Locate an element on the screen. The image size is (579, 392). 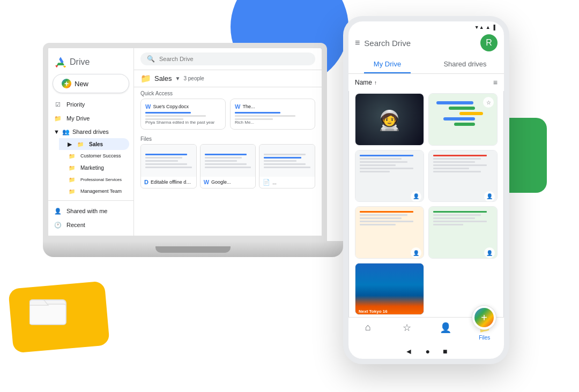
files-sort-control: Name ↑ is located at coordinates (366, 82).